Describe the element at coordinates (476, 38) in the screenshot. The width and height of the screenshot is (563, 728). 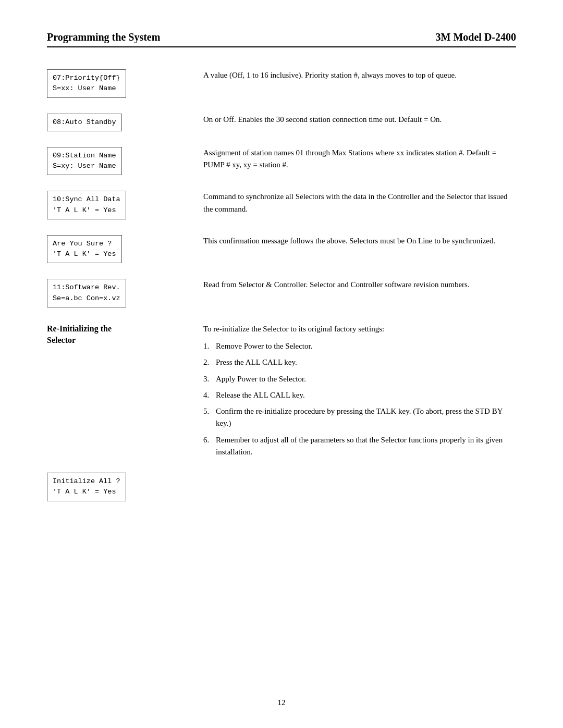
I see `header-right: 3M Model D-2400` at that location.